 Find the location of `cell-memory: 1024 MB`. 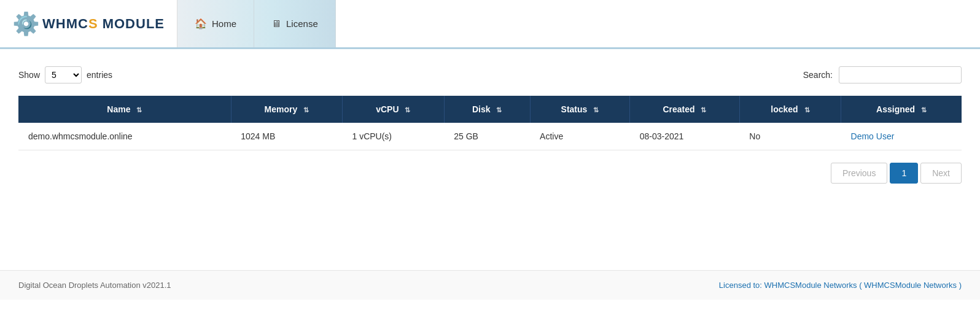

cell-memory: 1024 MB is located at coordinates (286, 136).